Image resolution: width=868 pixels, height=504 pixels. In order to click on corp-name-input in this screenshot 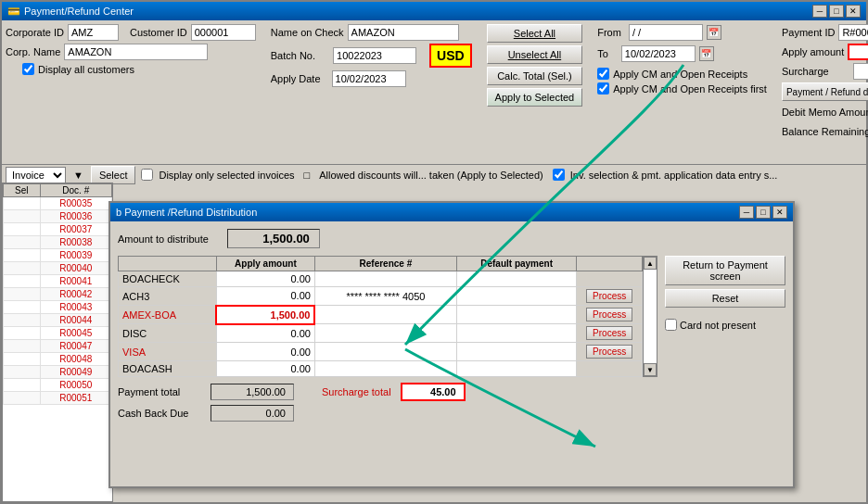, I will do `click(135, 52)`.